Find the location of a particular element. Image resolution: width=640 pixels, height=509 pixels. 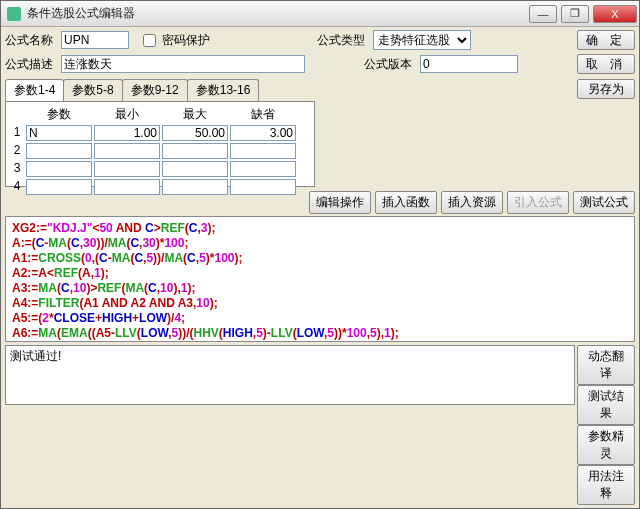

param-hd-min: 最小 is located at coordinates (127, 114).